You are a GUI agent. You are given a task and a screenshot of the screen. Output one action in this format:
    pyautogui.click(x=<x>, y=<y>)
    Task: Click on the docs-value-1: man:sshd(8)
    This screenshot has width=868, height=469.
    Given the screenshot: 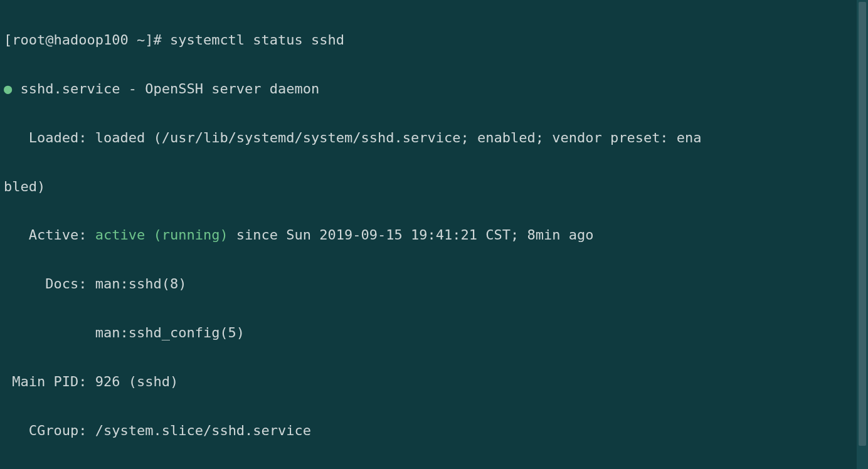 What is the action you would take?
    pyautogui.click(x=141, y=283)
    